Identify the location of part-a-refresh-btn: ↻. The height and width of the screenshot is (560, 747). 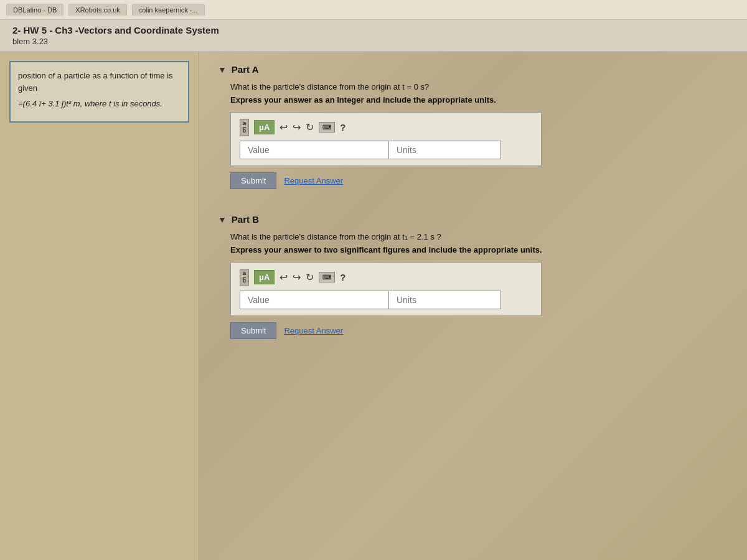
(310, 127).